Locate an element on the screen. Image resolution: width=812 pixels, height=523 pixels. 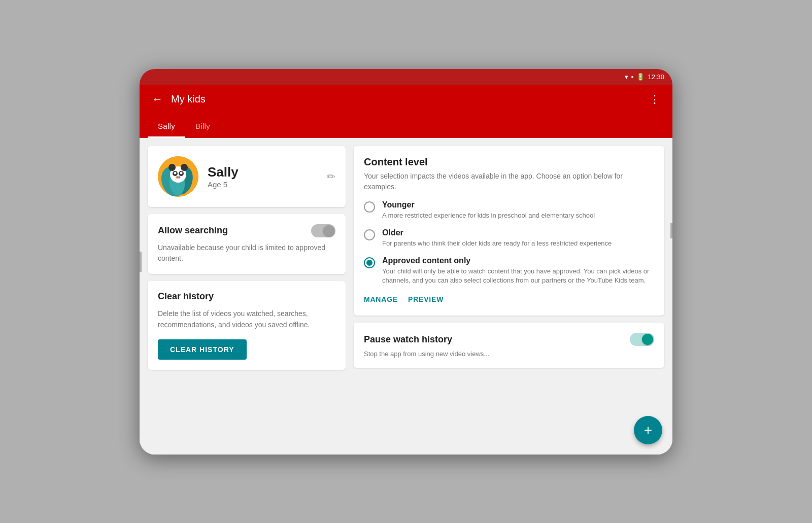
content-level-title: Content level is located at coordinates (509, 162).